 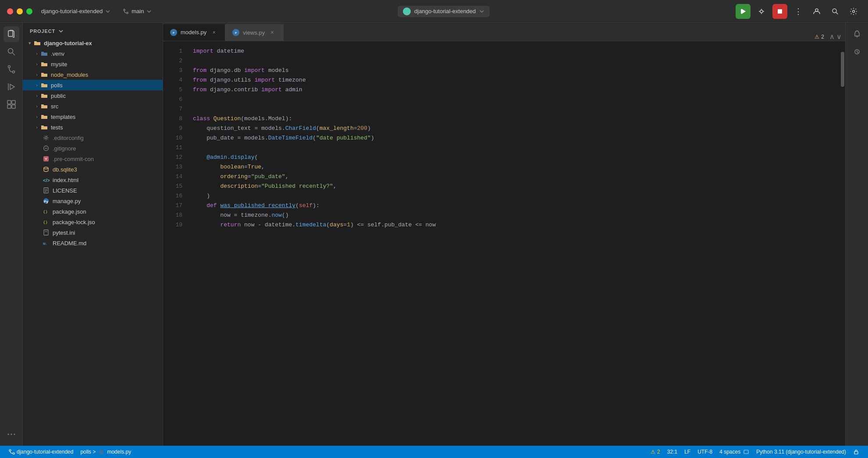 What do you see at coordinates (93, 190) in the screenshot?
I see `tree-item-license: LICENSE` at bounding box center [93, 190].